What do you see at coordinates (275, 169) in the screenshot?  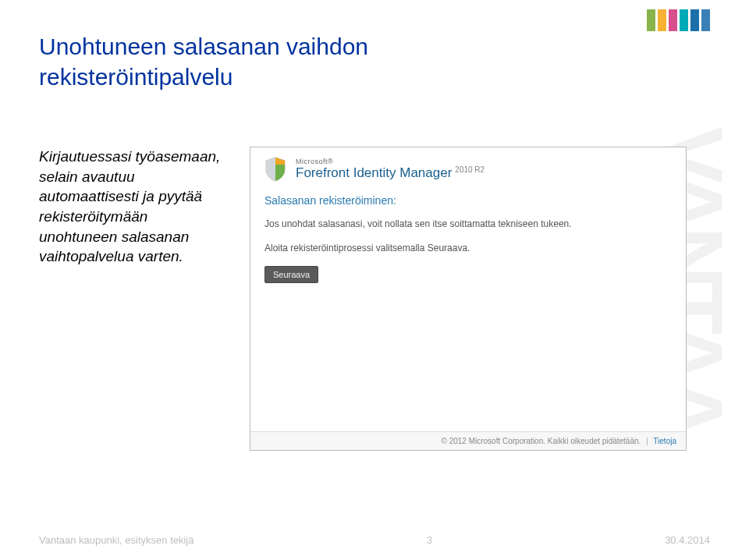 I see `forefront-shield-icon` at bounding box center [275, 169].